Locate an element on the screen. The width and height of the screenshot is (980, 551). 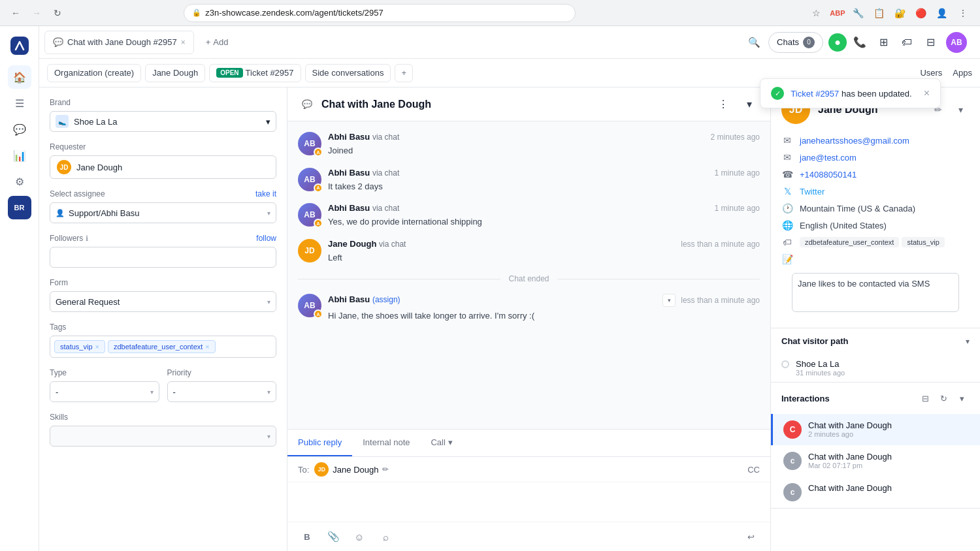
contact-expand-icon: ▾ is located at coordinates (960, 110).